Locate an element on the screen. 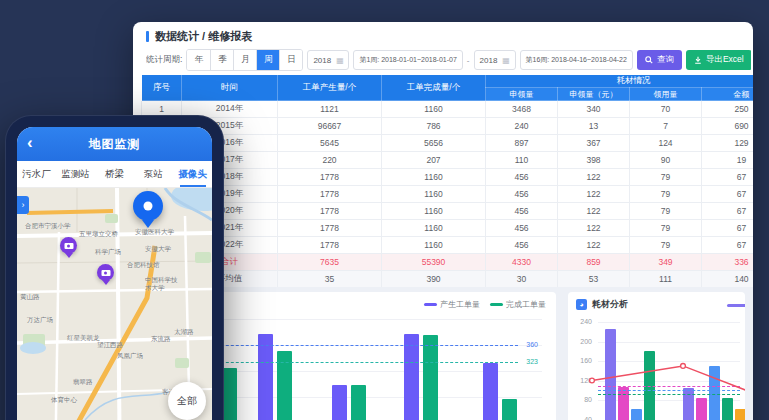  export-excel-button: 导出Excel is located at coordinates (718, 60).